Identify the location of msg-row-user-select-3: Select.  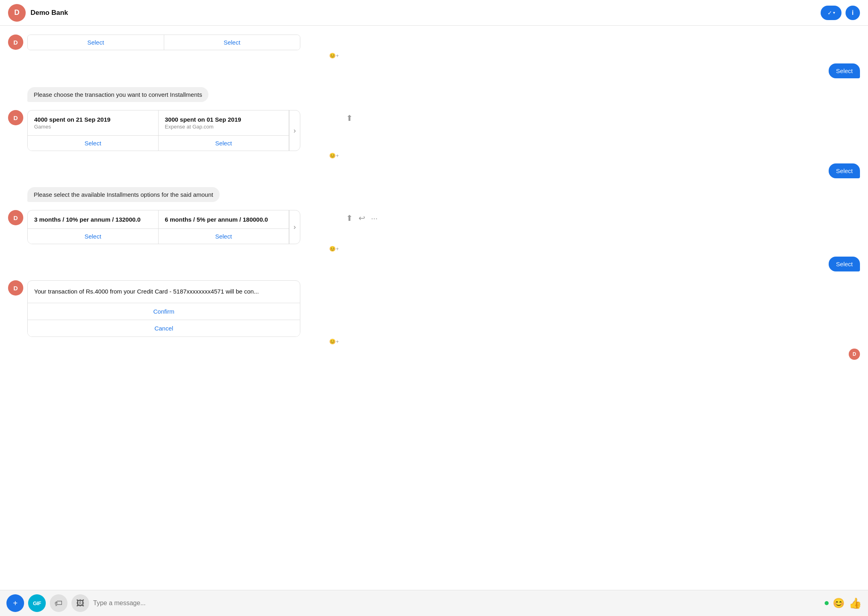
(434, 264).